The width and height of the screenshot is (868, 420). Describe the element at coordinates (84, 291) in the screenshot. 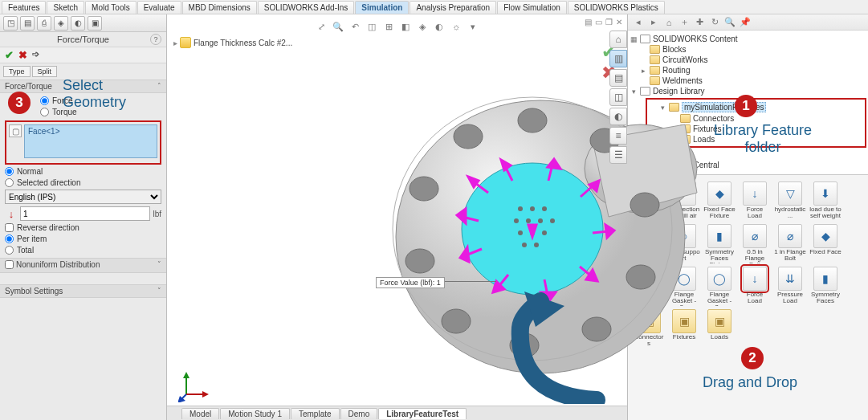

I see `symbol-settings-header: Symbol Settings˅` at that location.